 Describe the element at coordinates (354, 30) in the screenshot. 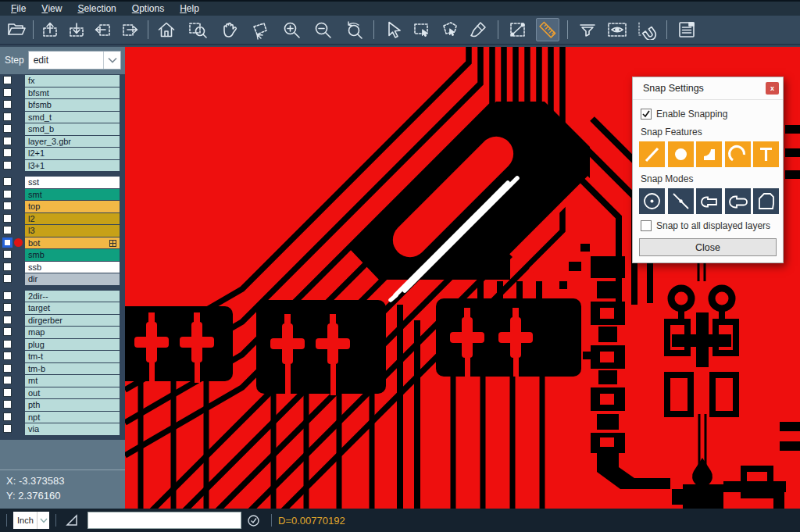

I see `zoom-previous-button` at that location.